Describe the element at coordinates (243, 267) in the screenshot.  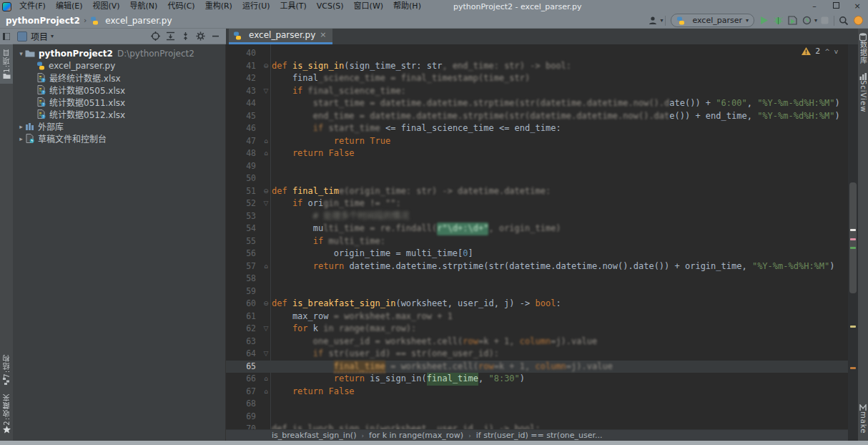
I see `line-number: 57` at that location.